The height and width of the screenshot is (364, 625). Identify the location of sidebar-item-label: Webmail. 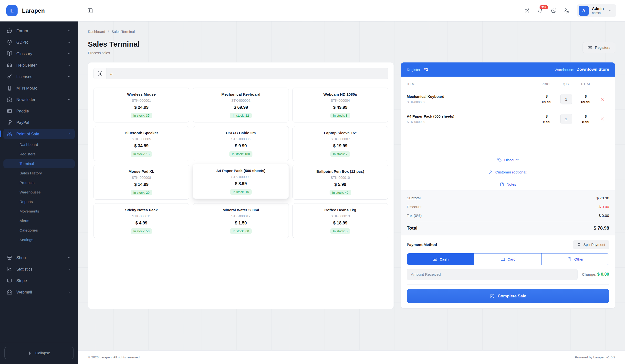
(24, 292).